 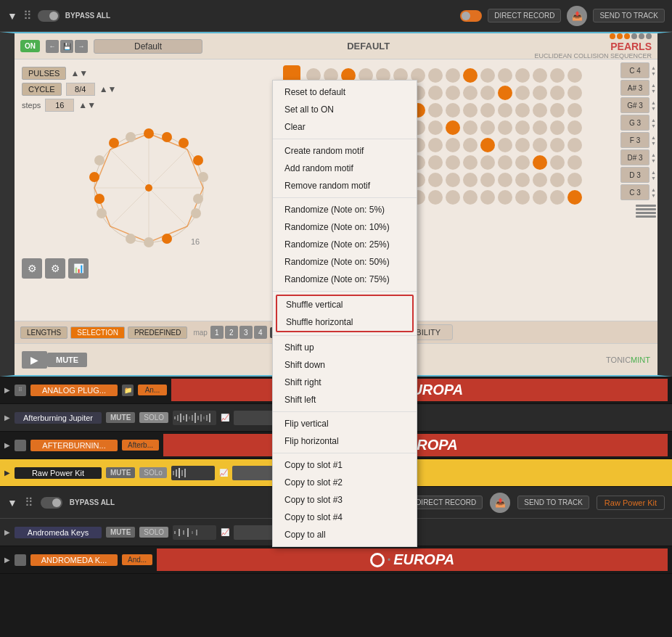 I want to click on grid-icon: ⠿, so click(x=28, y=16).